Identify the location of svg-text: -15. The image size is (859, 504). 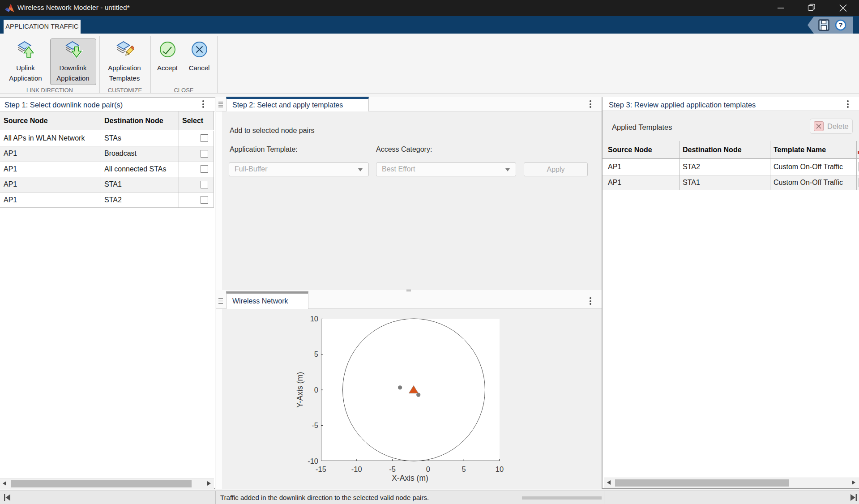
(321, 469).